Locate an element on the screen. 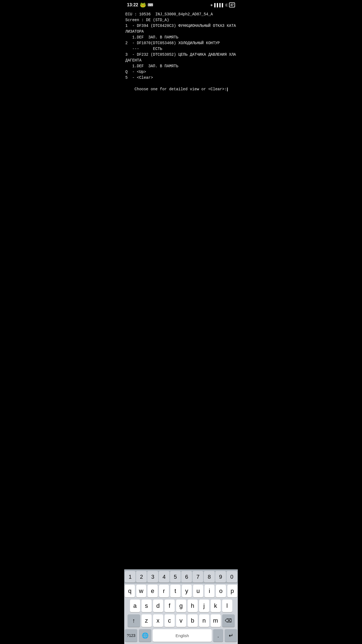  key-u: u is located at coordinates (198, 591).